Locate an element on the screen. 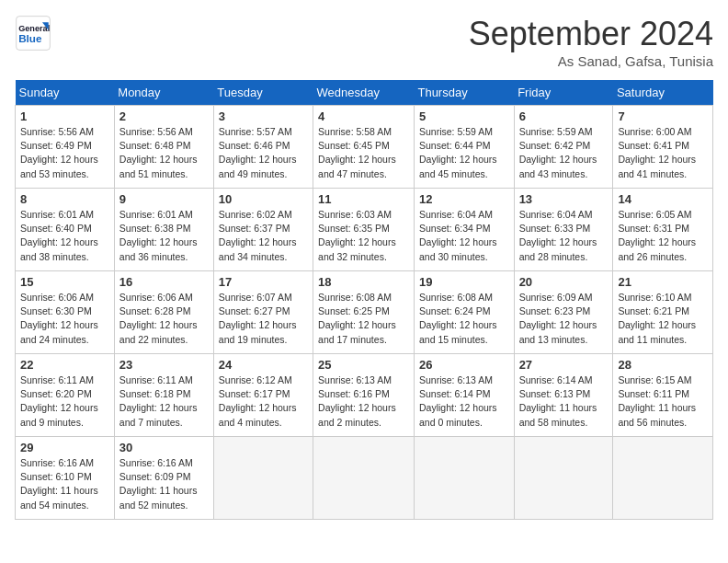 The width and height of the screenshot is (728, 563). calendar-cell: 11Sunrise: 6:03 AMSunset: 6:35 PMDayligh… is located at coordinates (364, 230).